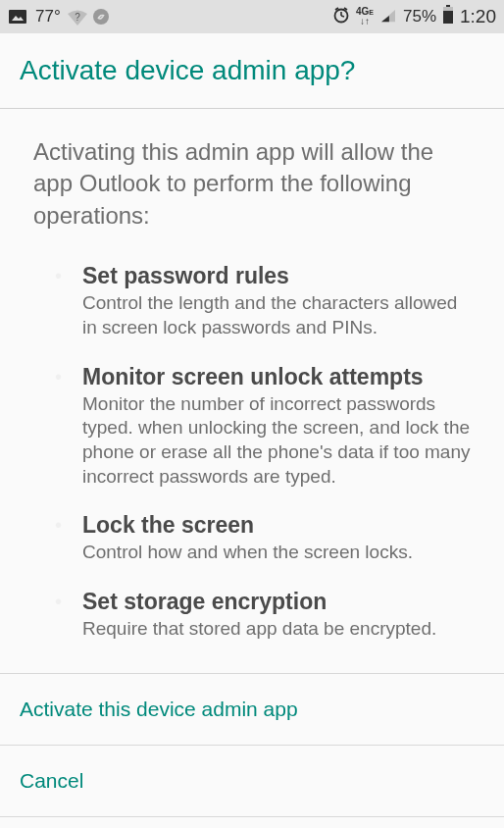 Image resolution: width=504 pixels, height=828 pixels. What do you see at coordinates (48, 17) in the screenshot?
I see `temperature: 77°` at bounding box center [48, 17].